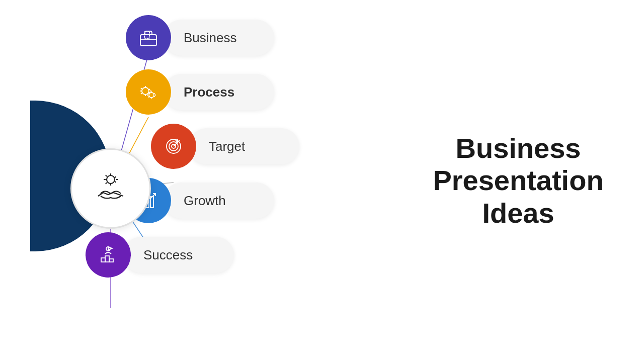 This screenshot has width=644, height=362. What do you see at coordinates (111, 189) in the screenshot?
I see `hub-icon` at bounding box center [111, 189].